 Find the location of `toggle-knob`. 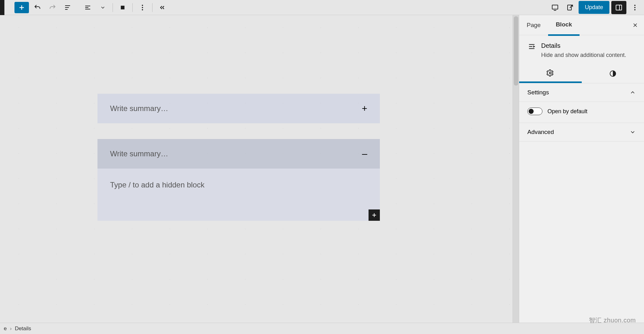

toggle-knob is located at coordinates (531, 111).